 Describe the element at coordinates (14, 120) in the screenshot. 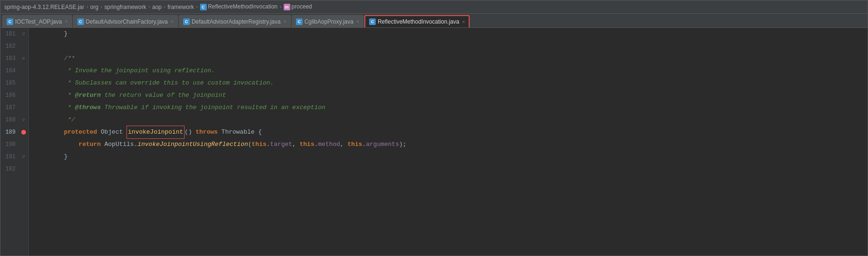

I see `gutter-row-188: 188 ▽` at that location.